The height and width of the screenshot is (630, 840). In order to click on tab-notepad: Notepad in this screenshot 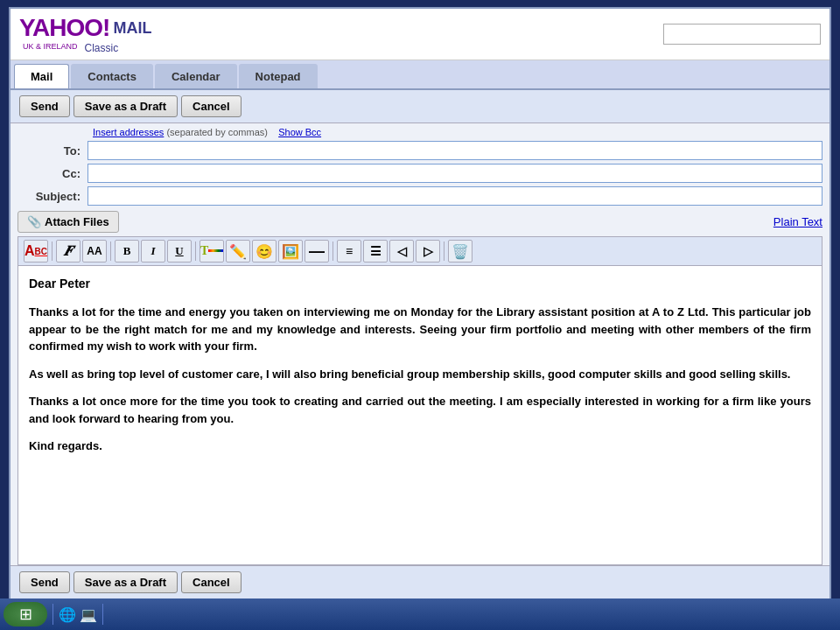, I will do `click(278, 76)`.